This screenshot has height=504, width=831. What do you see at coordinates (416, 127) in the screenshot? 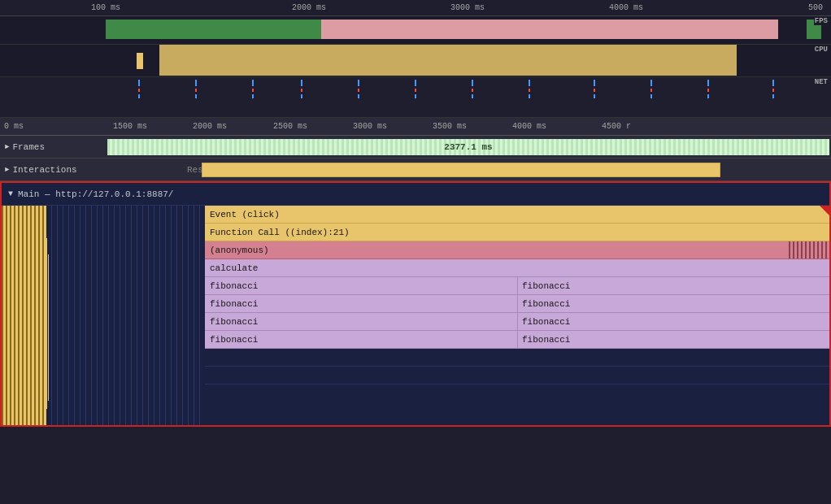
I see `bottom-time-ruler: 0 ms 1500 ms 2000 ms 2500 ms 3000 ms 350…` at bounding box center [416, 127].